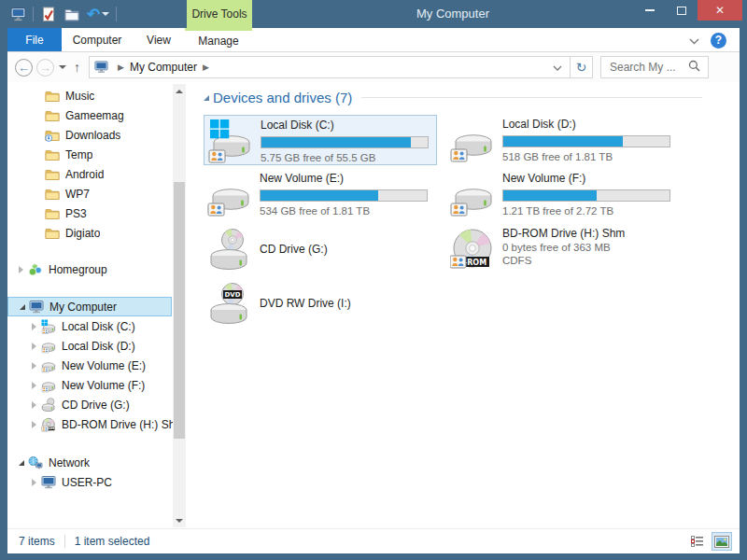 This screenshot has width=747, height=560. What do you see at coordinates (655, 67) in the screenshot?
I see `search-box` at bounding box center [655, 67].